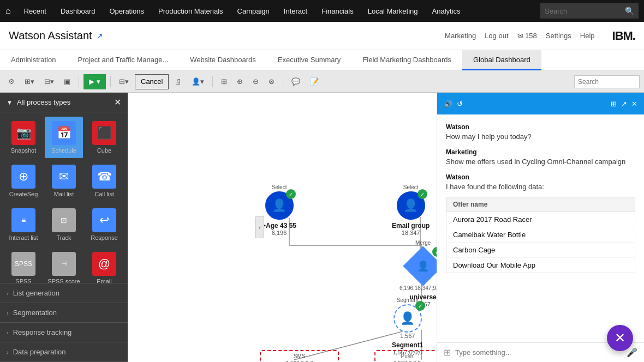 The image size is (644, 362). What do you see at coordinates (178, 82) in the screenshot?
I see `print-button: 🖨` at bounding box center [178, 82].